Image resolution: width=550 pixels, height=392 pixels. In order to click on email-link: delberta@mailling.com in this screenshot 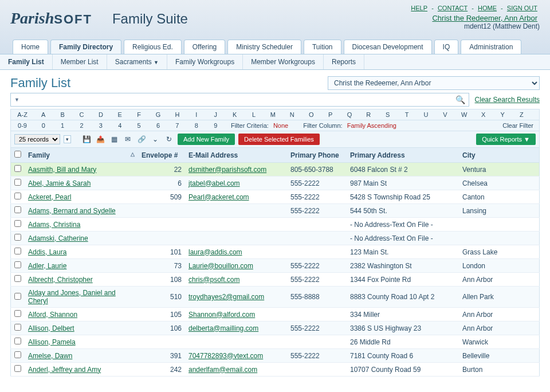, I will do `click(223, 328)`.